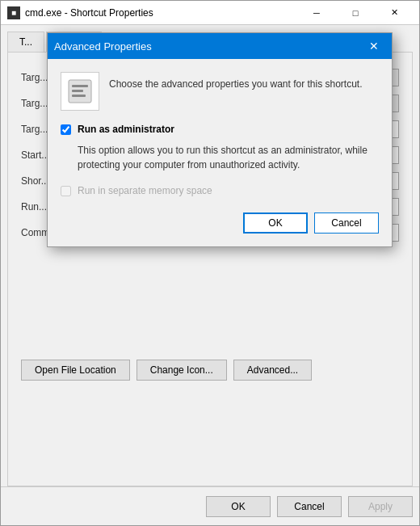 The image size is (420, 526). What do you see at coordinates (66, 129) in the screenshot?
I see `run-as-admin-checkbox` at bounding box center [66, 129].